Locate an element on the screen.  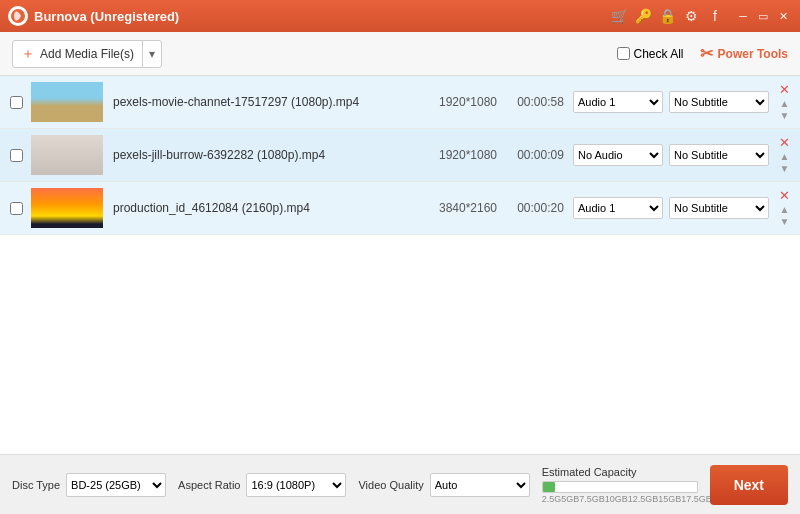
window-controls: ─ ▭ ✕ is located at coordinates (763, 16).